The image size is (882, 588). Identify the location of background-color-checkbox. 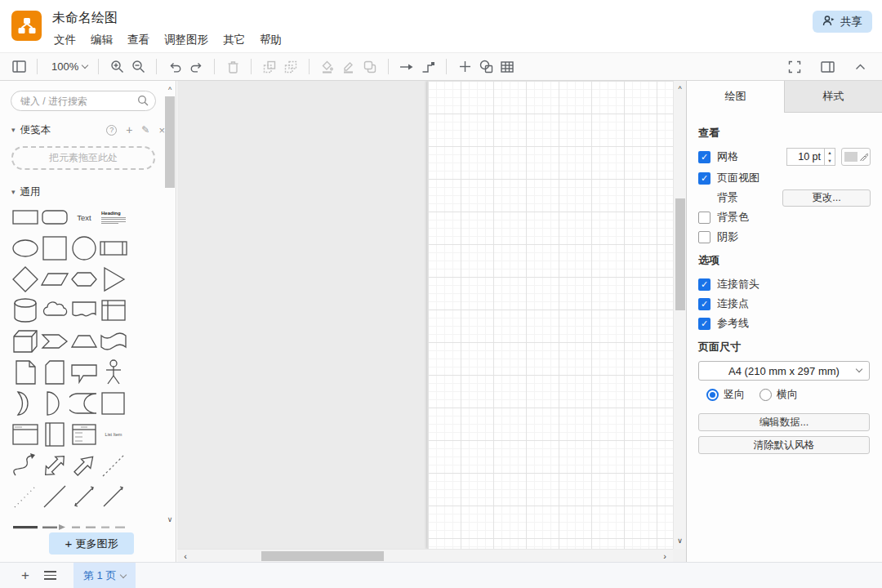
(704, 217).